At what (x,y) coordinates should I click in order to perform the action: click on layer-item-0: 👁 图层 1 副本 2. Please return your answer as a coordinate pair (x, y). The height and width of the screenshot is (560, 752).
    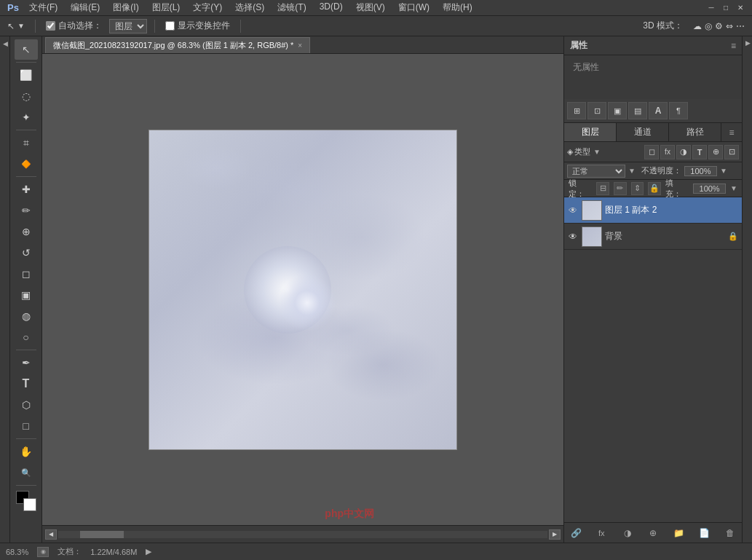
    Looking at the image, I should click on (653, 210).